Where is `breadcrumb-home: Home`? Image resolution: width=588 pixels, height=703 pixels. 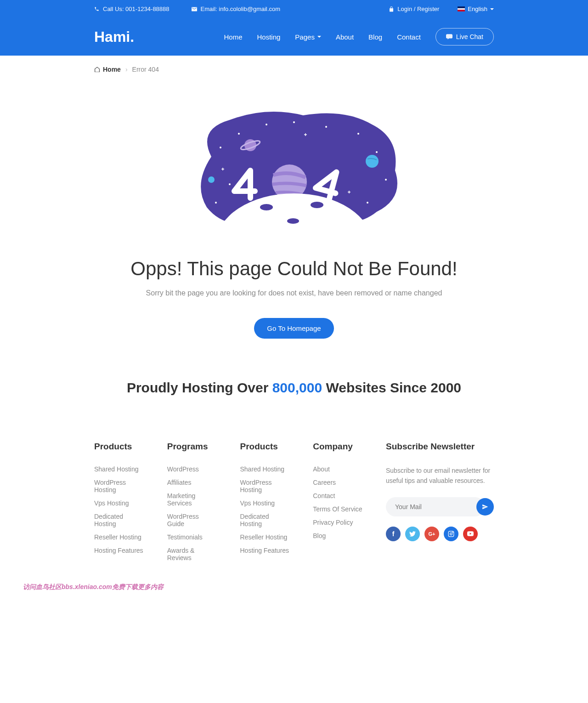
breadcrumb-home: Home is located at coordinates (107, 69).